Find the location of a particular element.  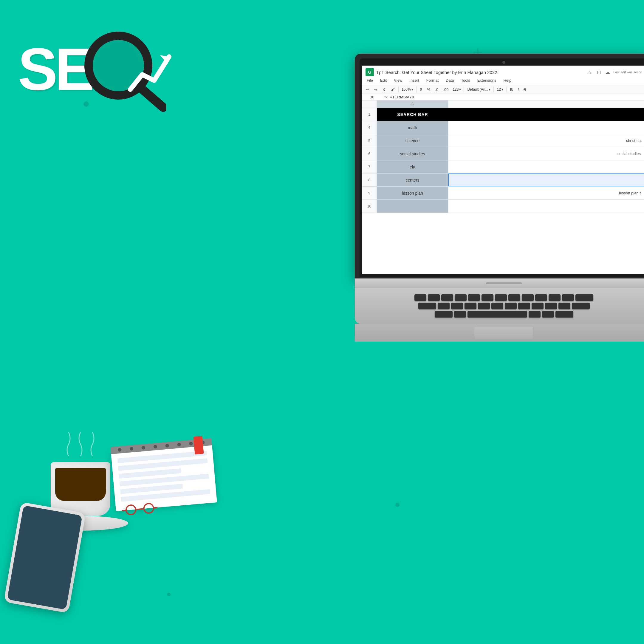

strikethrough-button: S is located at coordinates (525, 89).